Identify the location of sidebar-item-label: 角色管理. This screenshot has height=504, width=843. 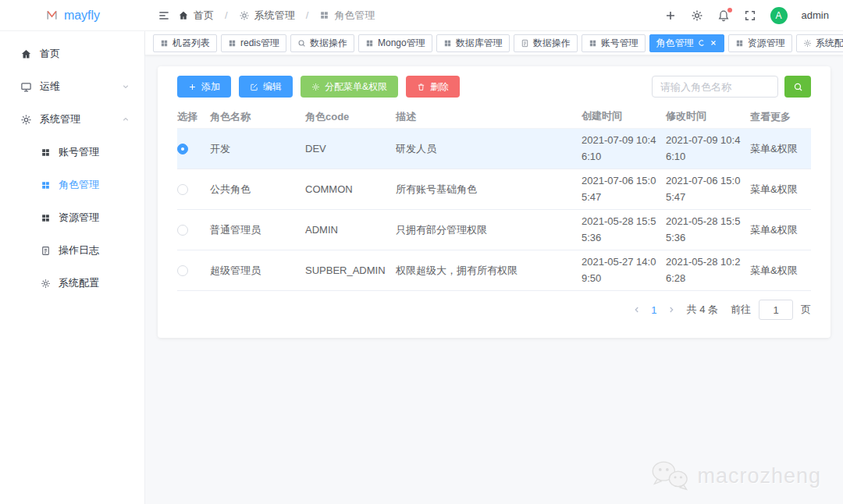
(94, 185).